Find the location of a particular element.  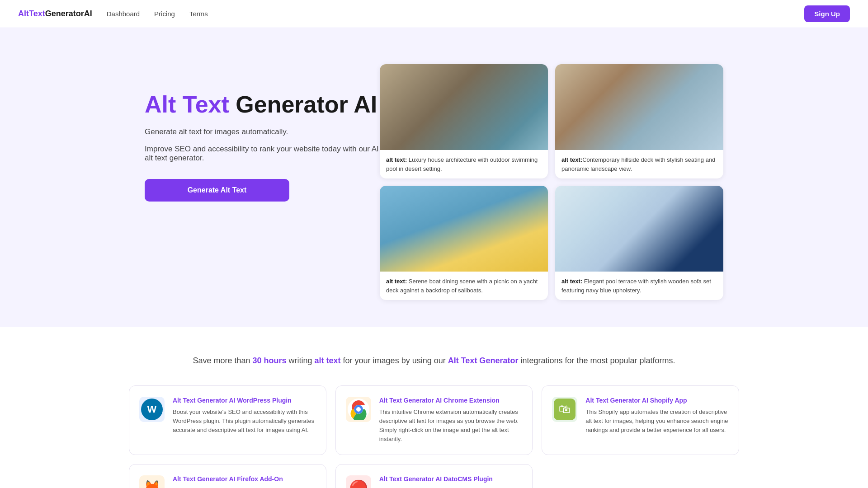

chrome-svg-logo is located at coordinates (359, 409).